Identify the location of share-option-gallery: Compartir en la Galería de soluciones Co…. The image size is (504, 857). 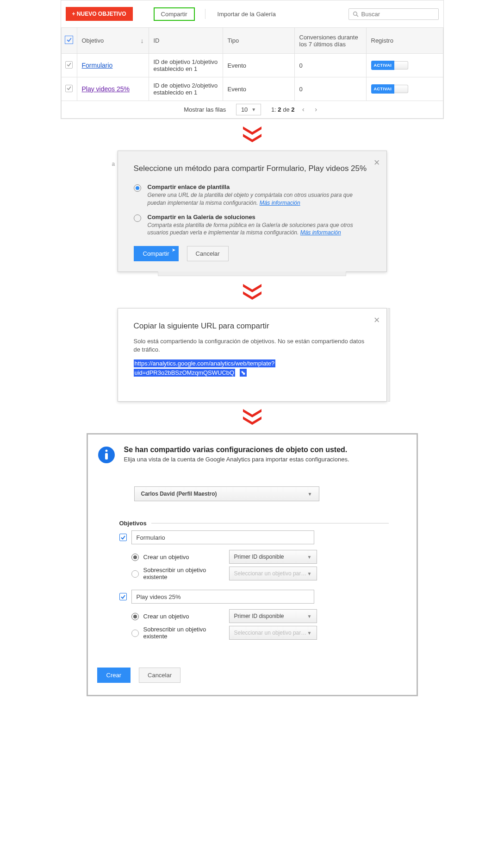
(252, 225).